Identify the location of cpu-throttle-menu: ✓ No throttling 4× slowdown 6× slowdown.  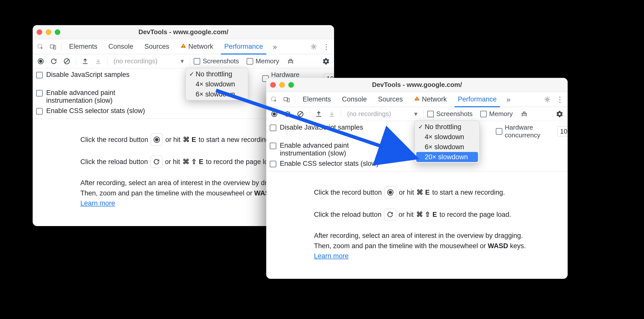
(217, 84).